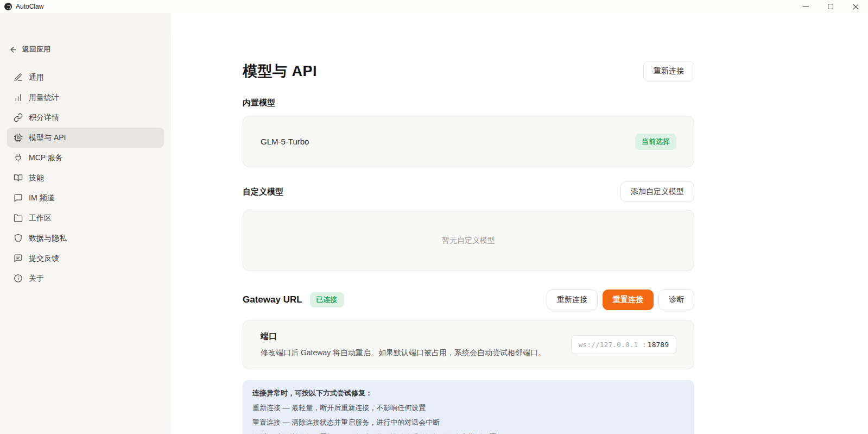  What do you see at coordinates (403, 353) in the screenshot?
I see `port-description: 修改端口后 Gateway 将自动重启。如果默认端口被占用，系统会自动尝试相邻端…` at bounding box center [403, 353].